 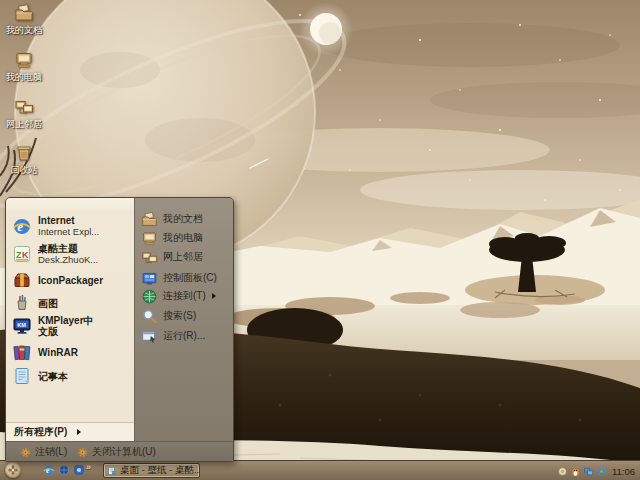 I want to click on run-icon, so click(x=150, y=336).